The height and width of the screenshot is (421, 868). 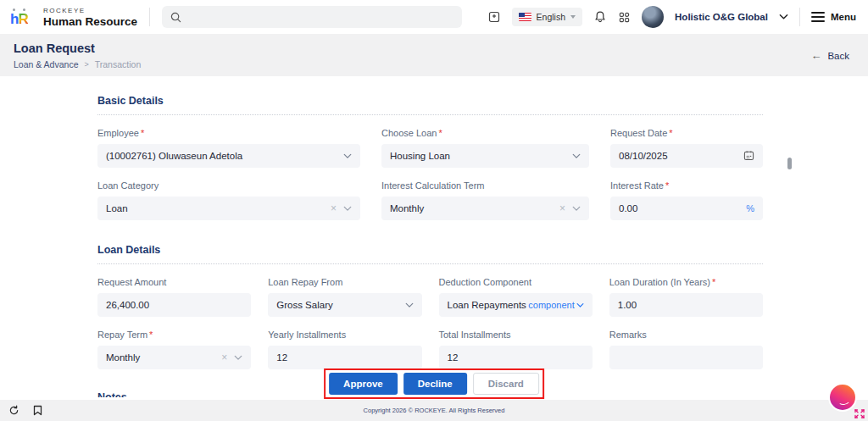 What do you see at coordinates (551, 17) in the screenshot?
I see `language-label: English` at bounding box center [551, 17].